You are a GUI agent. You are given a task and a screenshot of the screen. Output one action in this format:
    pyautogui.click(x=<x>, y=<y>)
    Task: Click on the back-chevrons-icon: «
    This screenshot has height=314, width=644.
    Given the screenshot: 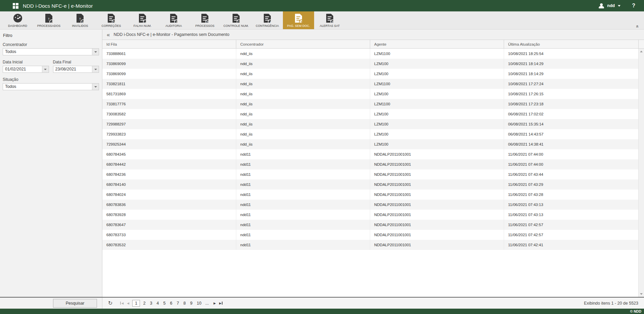 What is the action you would take?
    pyautogui.click(x=108, y=35)
    